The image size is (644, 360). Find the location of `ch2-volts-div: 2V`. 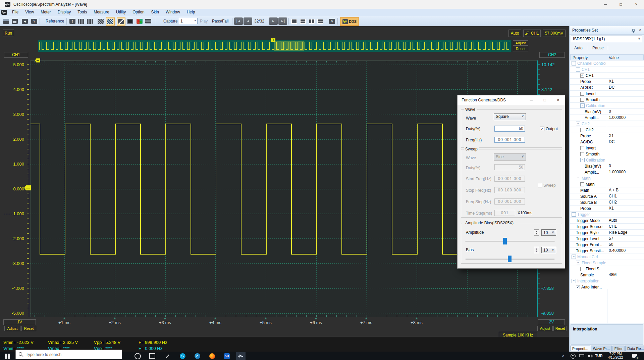

ch2-volts-div: 2V is located at coordinates (551, 322).